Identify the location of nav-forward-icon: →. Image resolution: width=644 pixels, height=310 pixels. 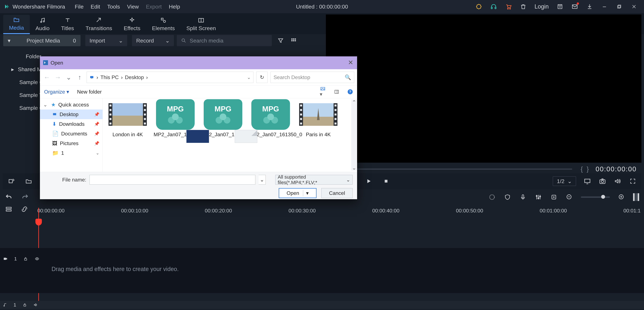
(58, 78).